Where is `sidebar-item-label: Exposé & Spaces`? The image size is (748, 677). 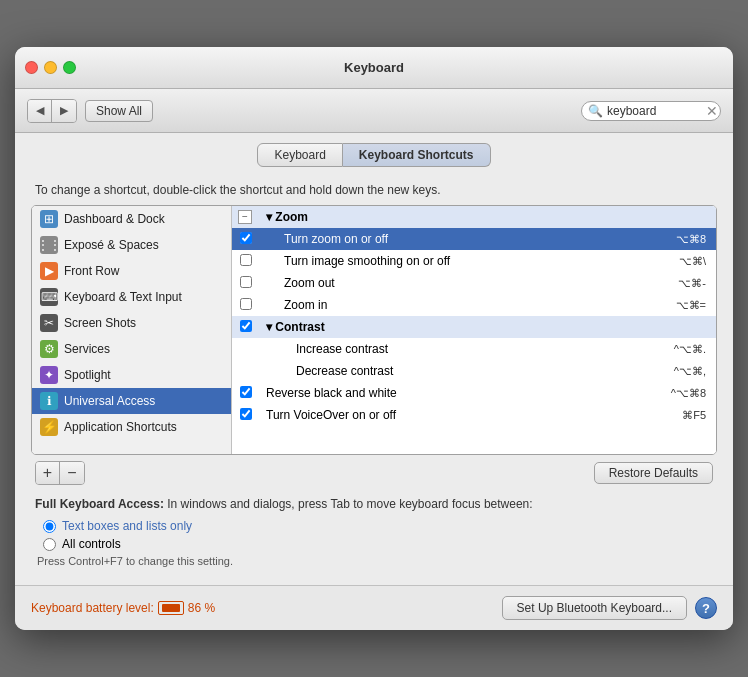
sidebar-item-label: Exposé & Spaces is located at coordinates (112, 245).